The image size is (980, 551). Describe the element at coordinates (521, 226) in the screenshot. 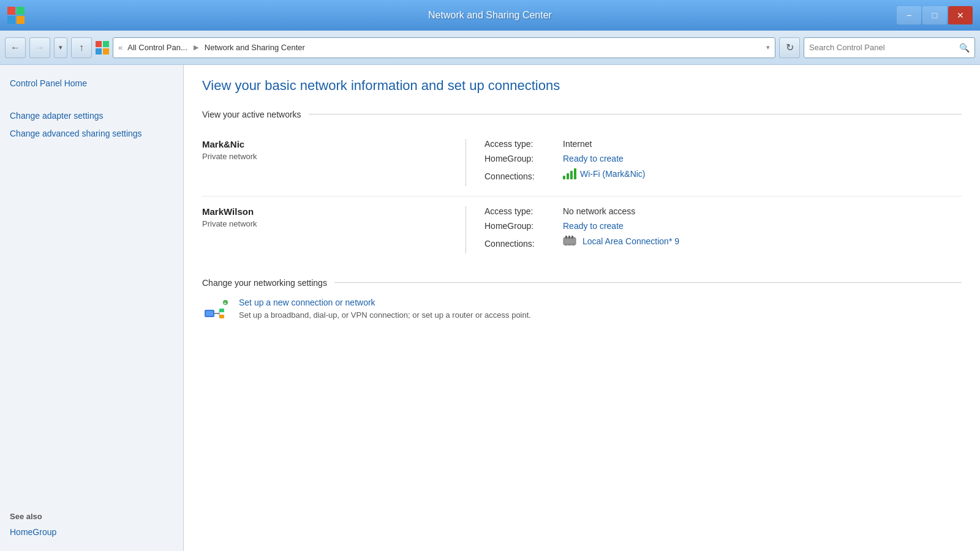

I see `homegroup-label-2: HomeGroup:` at that location.